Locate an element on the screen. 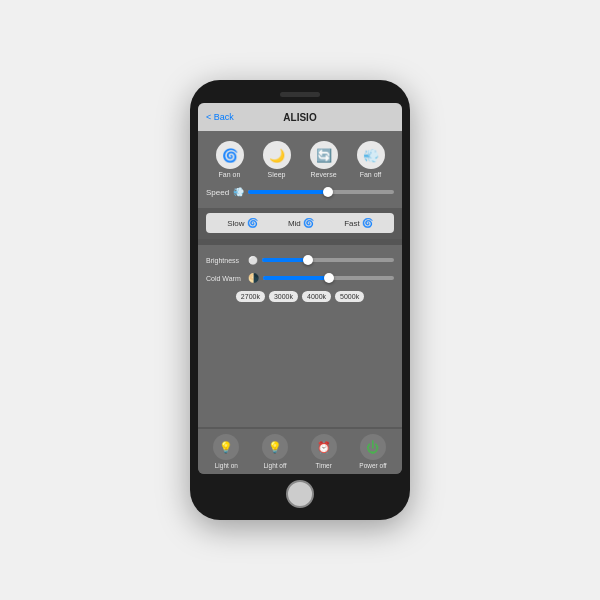 The width and height of the screenshot is (600, 600). light-section: Brightness ⚪ Cold Warm 🌗 is located at coordinates (300, 336).